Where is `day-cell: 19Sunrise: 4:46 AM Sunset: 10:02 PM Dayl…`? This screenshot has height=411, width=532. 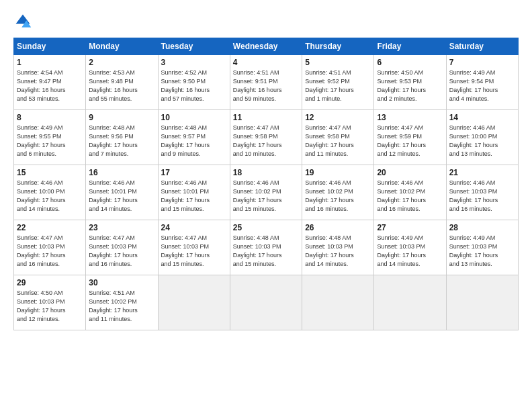 day-cell: 19Sunrise: 4:46 AM Sunset: 10:02 PM Dayl… is located at coordinates (339, 193).